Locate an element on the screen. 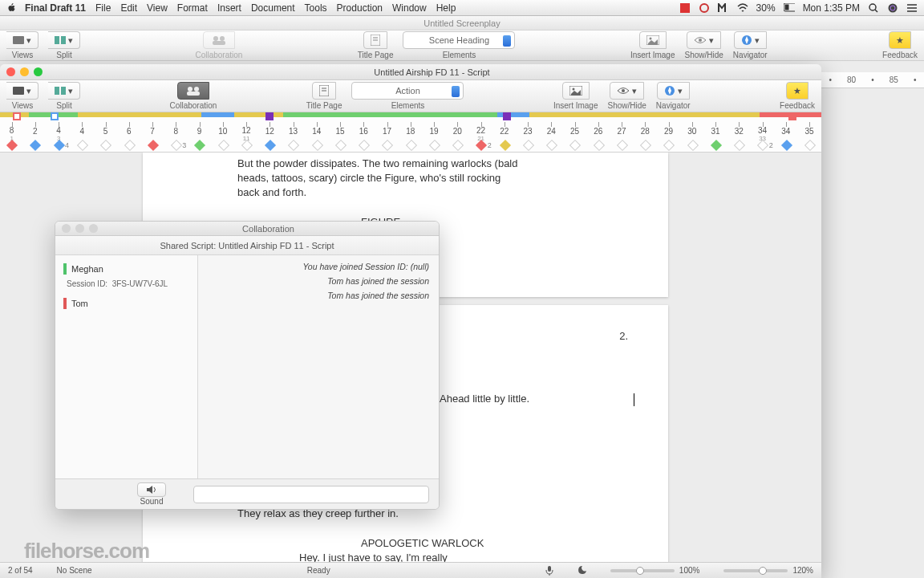  spotlight-icon is located at coordinates (873, 8).